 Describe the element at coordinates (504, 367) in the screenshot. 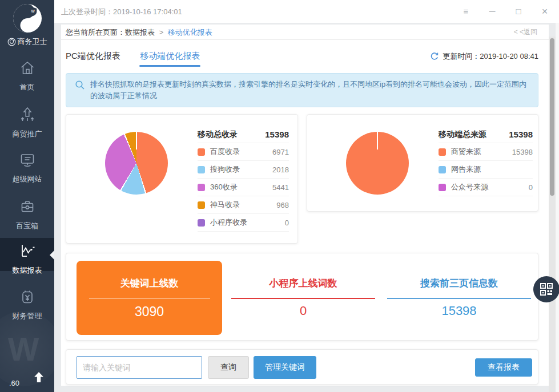

I see `view-report-button: 查看报表` at that location.